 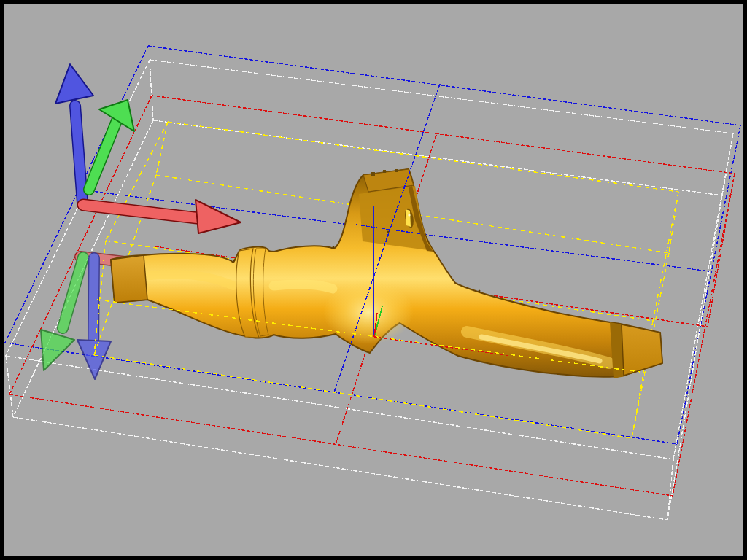 What do you see at coordinates (409, 218) in the screenshot?
I see `part-branch-hole-rim` at bounding box center [409, 218].